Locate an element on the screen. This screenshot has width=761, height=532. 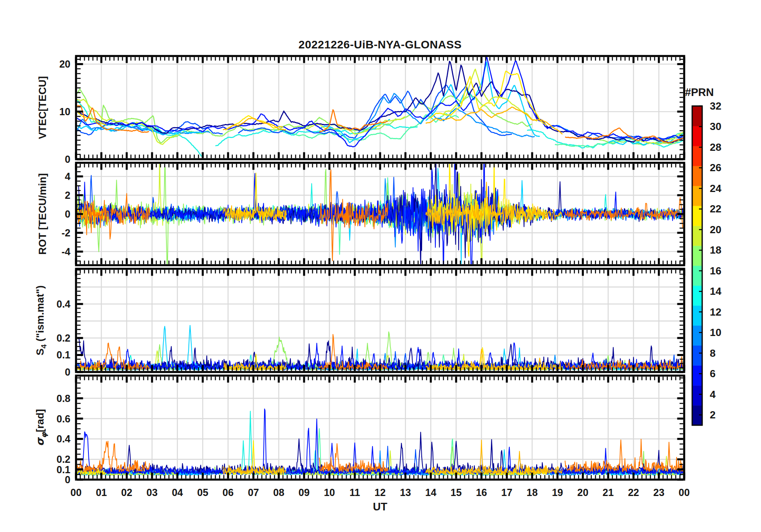
ytick-label-s4: 0.1 is located at coordinates (63, 355).